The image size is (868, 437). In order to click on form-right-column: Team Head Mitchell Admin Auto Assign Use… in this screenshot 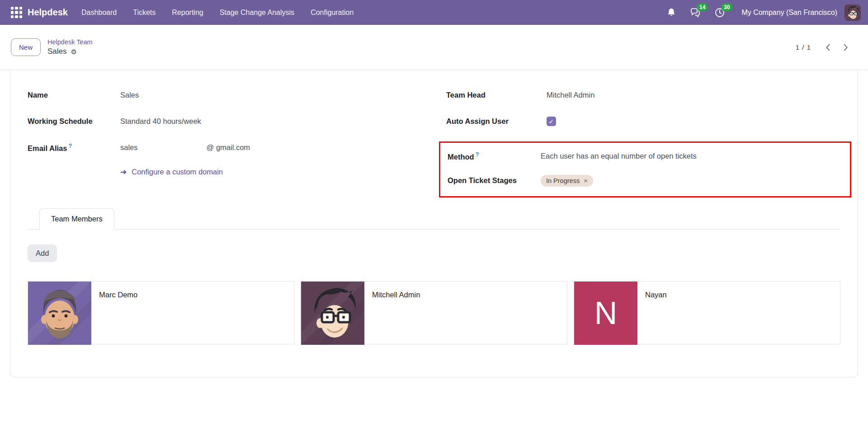, I will do `click(643, 143)`.